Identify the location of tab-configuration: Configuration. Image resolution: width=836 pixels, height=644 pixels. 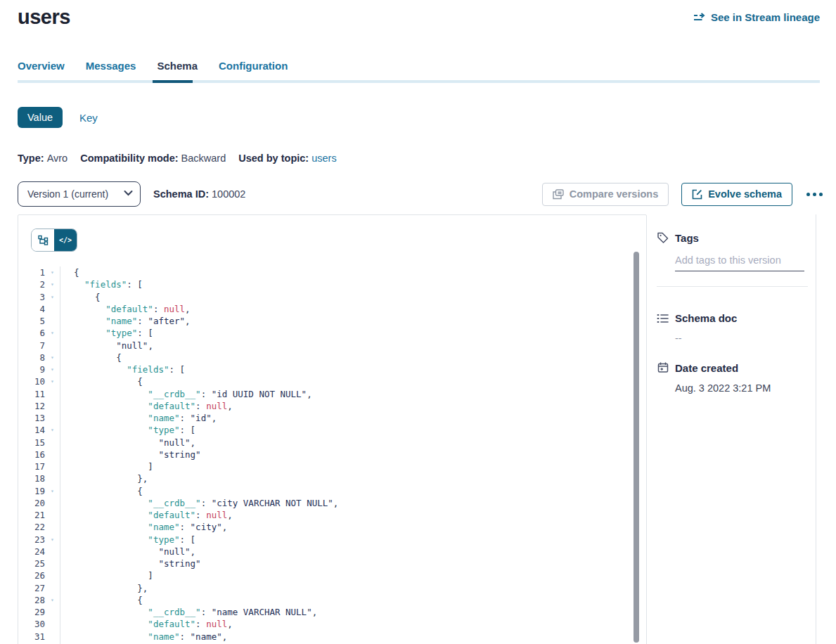
(253, 70).